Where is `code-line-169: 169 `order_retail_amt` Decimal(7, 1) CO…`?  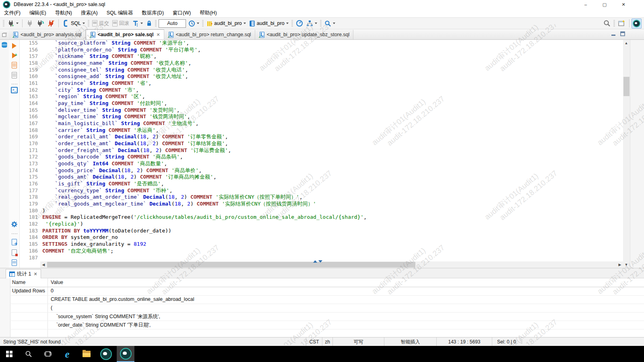
code-line-169: 169 `order_retail_amt` Decimal(7, 1) CO… is located at coordinates (321, 137).